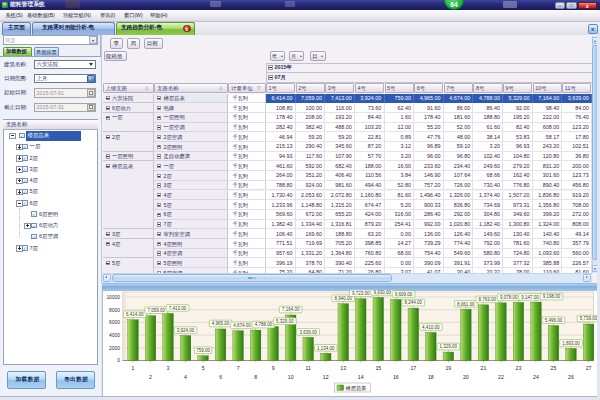  Describe the element at coordinates (431, 377) in the screenshot. I see `svg-text: 18` at that location.